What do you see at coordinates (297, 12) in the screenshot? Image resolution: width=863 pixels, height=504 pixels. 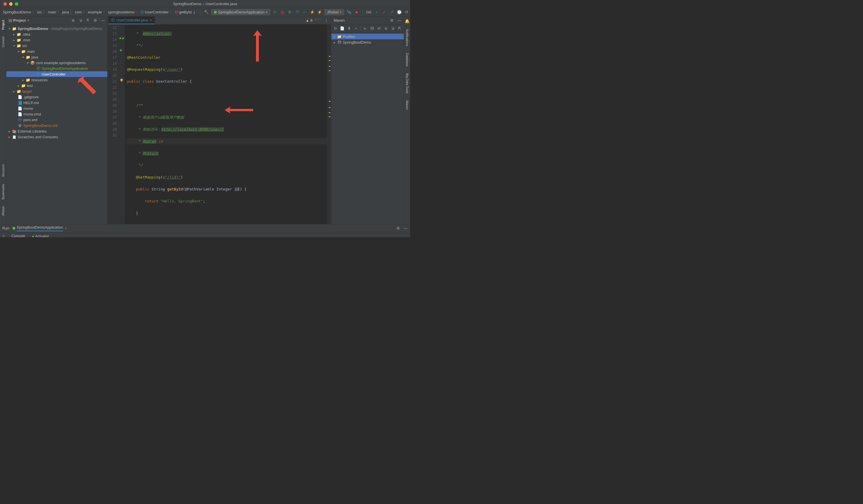 I see `profile-icon: ⏱` at bounding box center [297, 12].